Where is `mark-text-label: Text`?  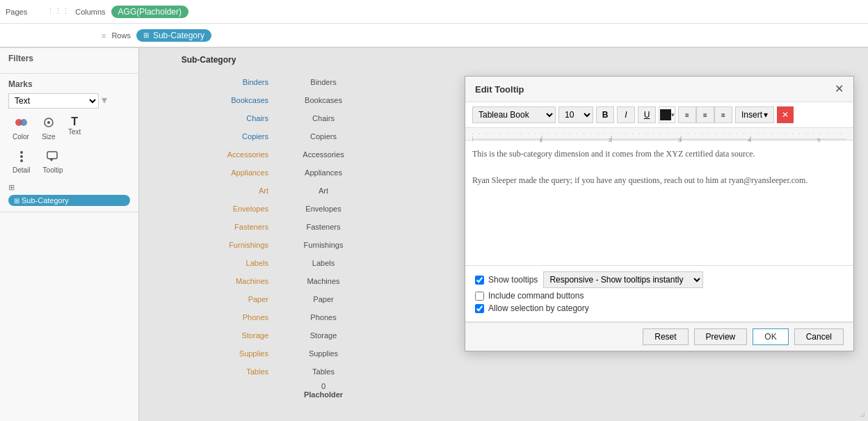 mark-text-label: Text is located at coordinates (74, 132).